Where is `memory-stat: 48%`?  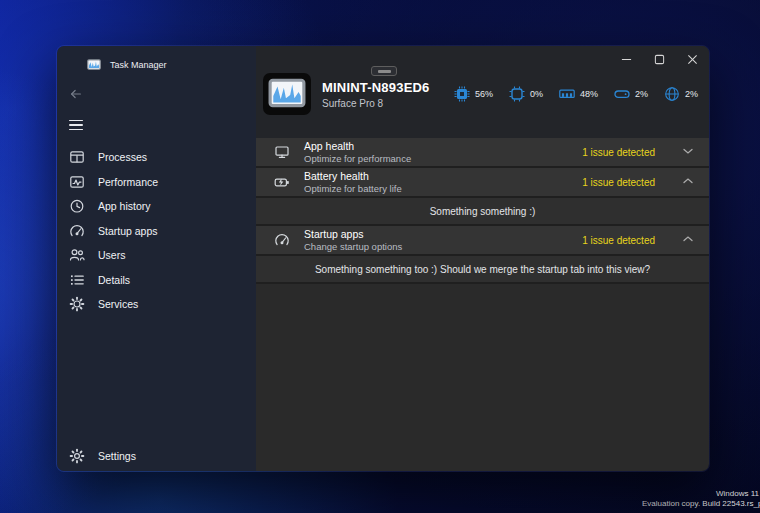
memory-stat: 48% is located at coordinates (578, 94).